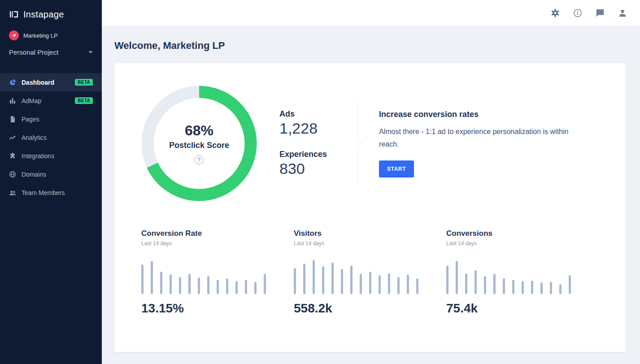 This screenshot has width=640, height=364. What do you see at coordinates (14, 14) in the screenshot?
I see `instapage-logo-icon` at bounding box center [14, 14].